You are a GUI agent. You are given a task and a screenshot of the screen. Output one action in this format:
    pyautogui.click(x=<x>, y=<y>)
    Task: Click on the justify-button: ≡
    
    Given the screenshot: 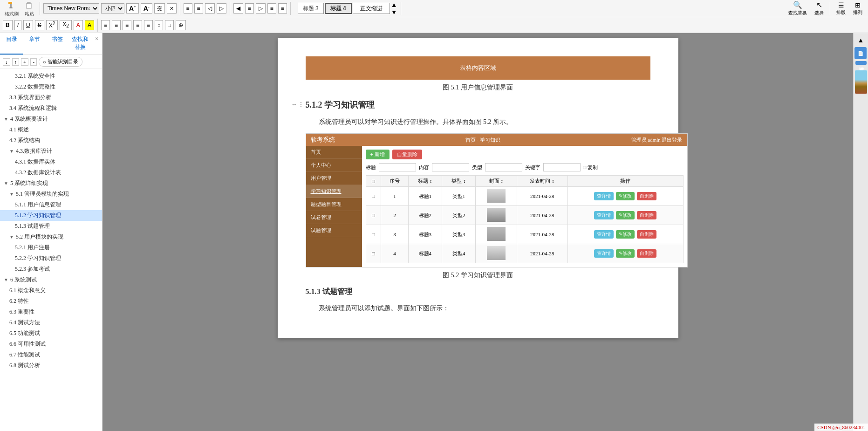 What is the action you would take?
    pyautogui.click(x=272, y=8)
    